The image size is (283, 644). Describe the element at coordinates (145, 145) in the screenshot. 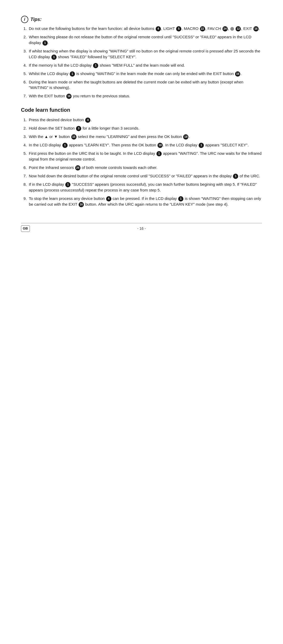

I see `list-content: In the LCD display 1 appears "LEARN KEY"…` at that location.